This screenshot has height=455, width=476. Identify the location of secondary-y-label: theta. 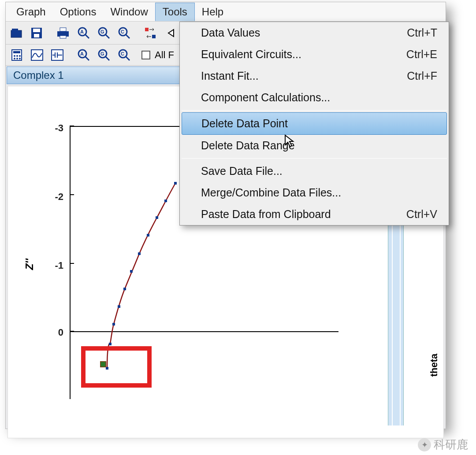
(435, 366).